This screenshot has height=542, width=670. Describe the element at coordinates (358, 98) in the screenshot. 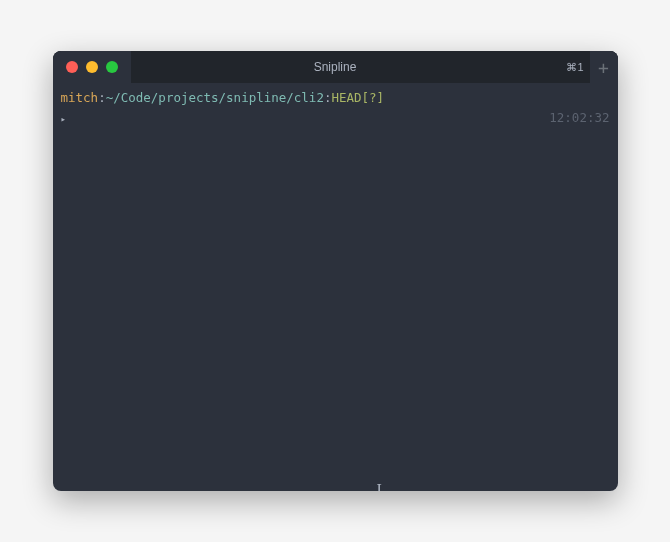

I see `prompt-git-ref: HEAD[?]` at that location.